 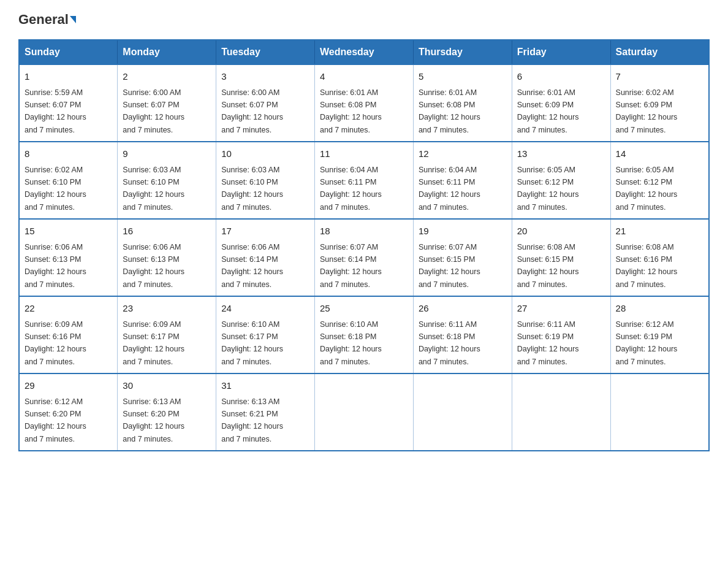 I want to click on day-number: 31, so click(x=265, y=386).